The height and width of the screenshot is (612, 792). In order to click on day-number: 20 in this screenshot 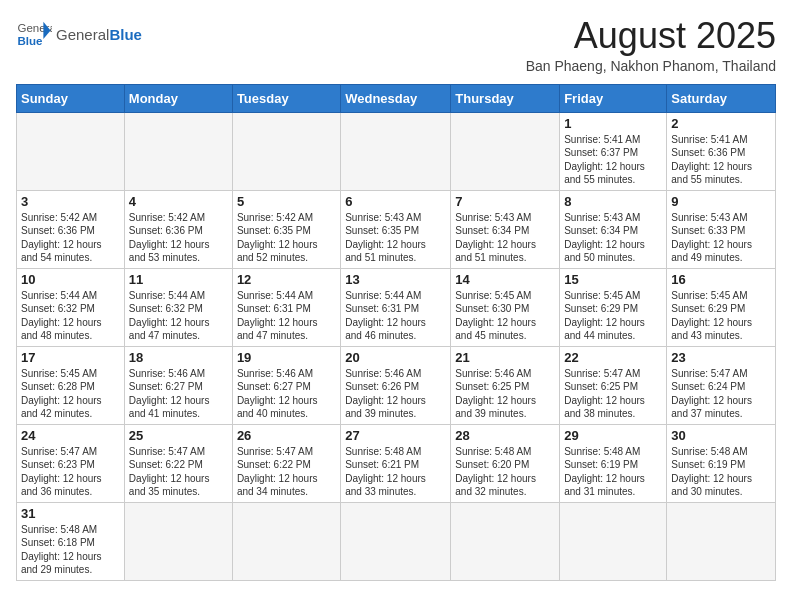, I will do `click(396, 358)`.